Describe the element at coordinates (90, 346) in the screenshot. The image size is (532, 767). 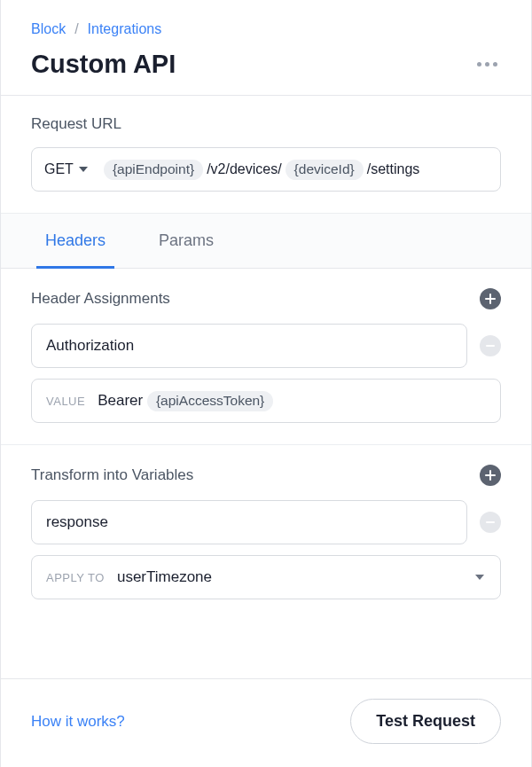
I see `header-key-value: Authorization` at that location.